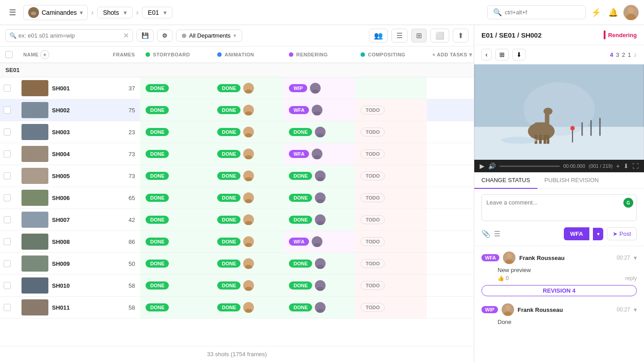 This screenshot has width=644, height=362. I want to click on export-button: ⬆, so click(460, 36).